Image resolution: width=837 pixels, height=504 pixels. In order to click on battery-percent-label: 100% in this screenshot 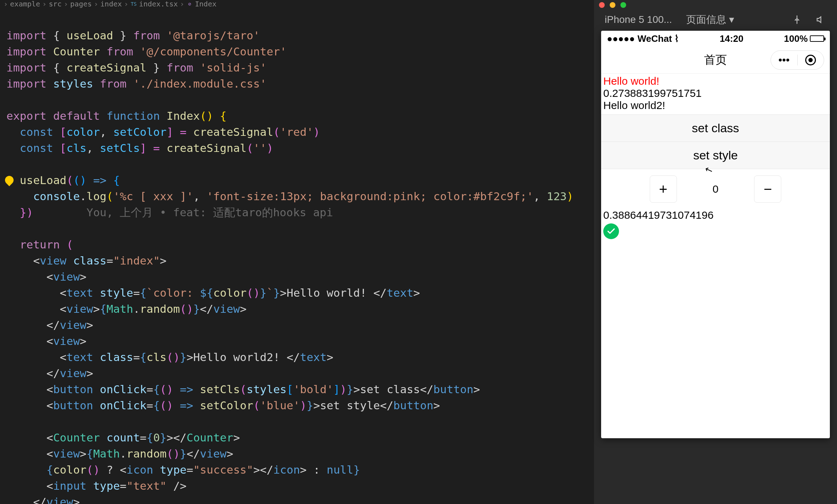, I will do `click(796, 39)`.